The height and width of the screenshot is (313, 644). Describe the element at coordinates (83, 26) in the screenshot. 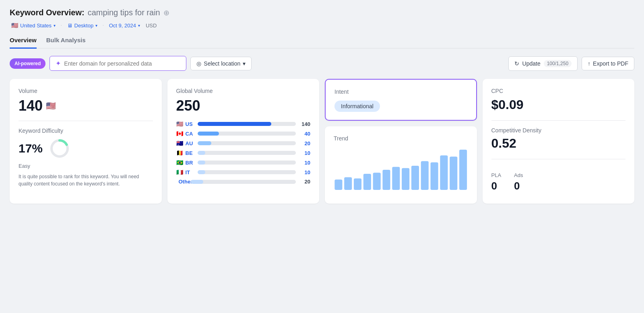

I see `device-filter-btn: 🖥 Desktop ▾` at that location.